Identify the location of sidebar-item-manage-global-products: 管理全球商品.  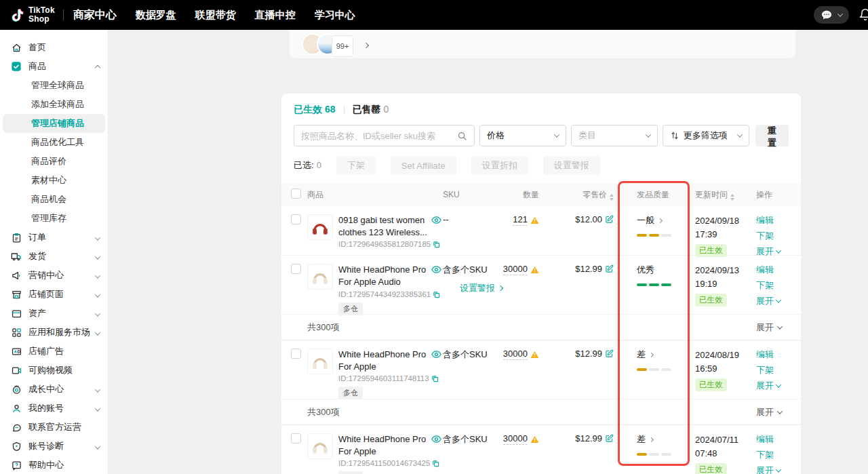
(54, 85).